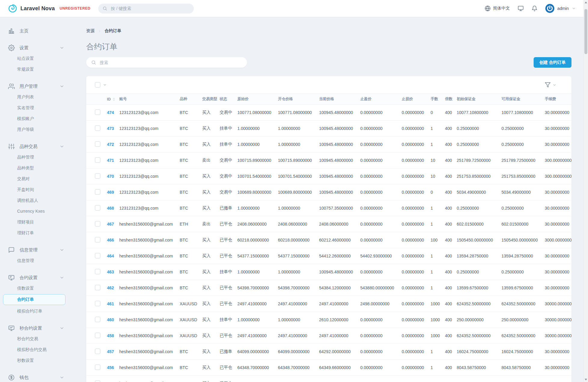  Describe the element at coordinates (35, 250) in the screenshot. I see `sidebar-section-4: 信息管理` at that location.